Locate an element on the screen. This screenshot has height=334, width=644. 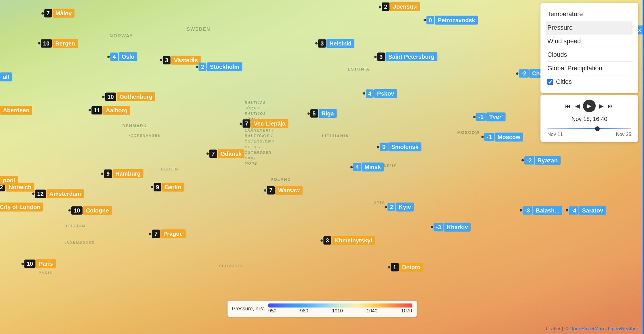
city-name: pool is located at coordinates (9, 180).